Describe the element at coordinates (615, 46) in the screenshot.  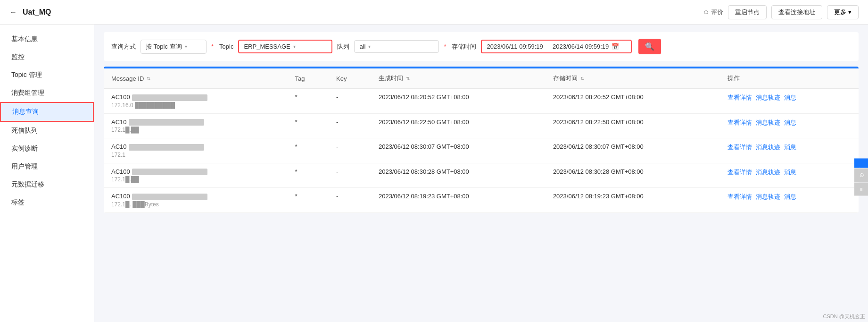
I see `calendar-icon: 📅` at that location.